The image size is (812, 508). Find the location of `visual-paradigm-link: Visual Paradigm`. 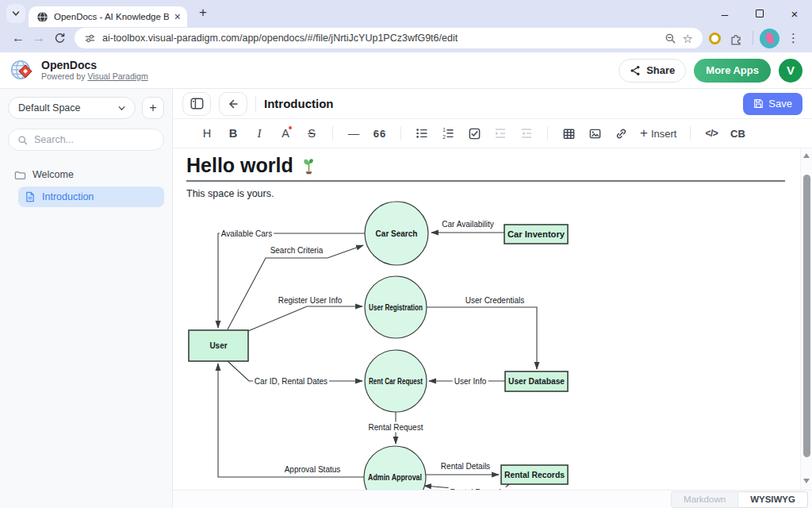

visual-paradigm-link: Visual Paradigm is located at coordinates (117, 76).